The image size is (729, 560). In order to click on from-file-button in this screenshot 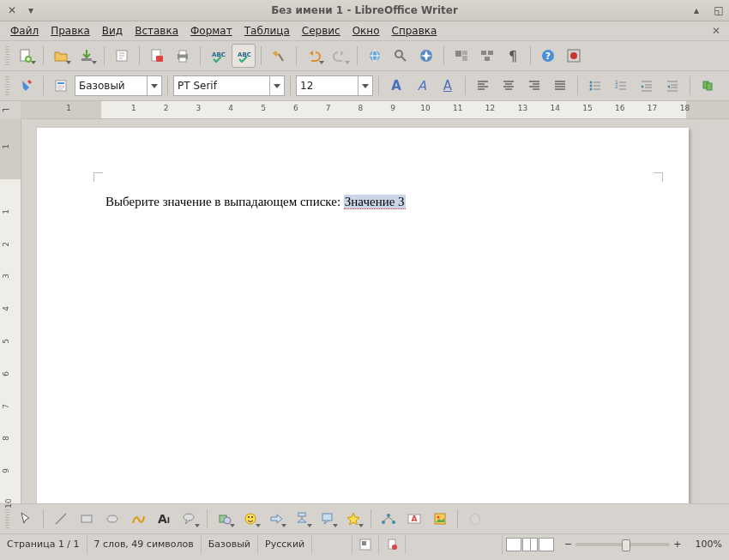, I will do `click(440, 519)`.